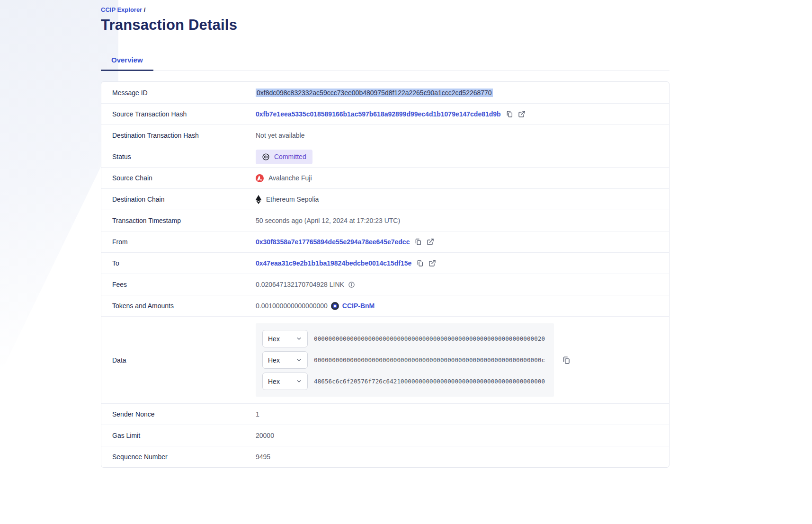 The width and height of the screenshot is (812, 524). Describe the element at coordinates (258, 414) in the screenshot. I see `sender-nonce-value: 1` at that location.